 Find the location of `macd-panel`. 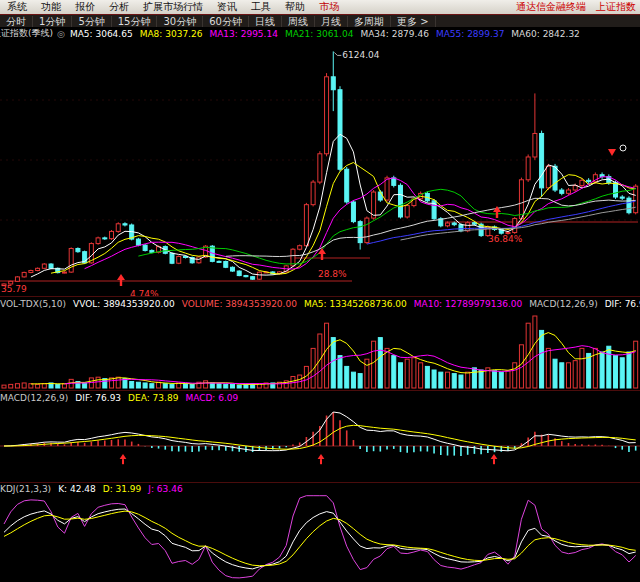

macd-panel is located at coordinates (320, 443).